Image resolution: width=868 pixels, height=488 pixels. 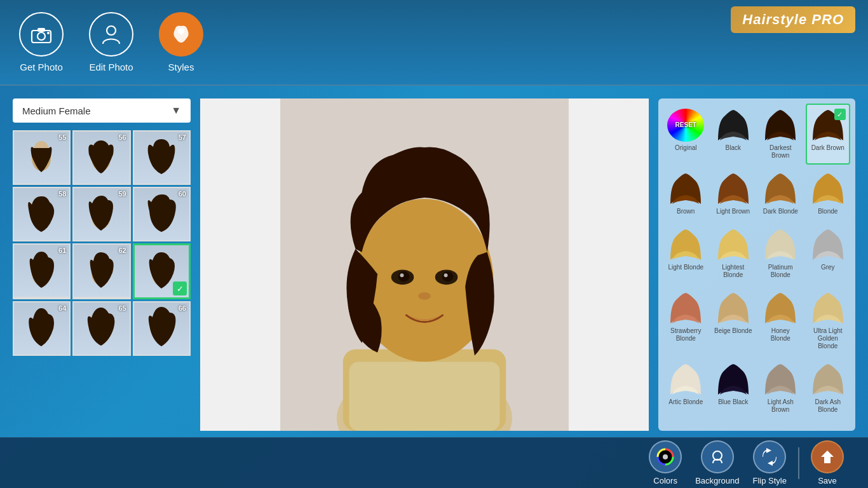 What do you see at coordinates (102, 243) in the screenshot?
I see `styles-grid: 55 56` at bounding box center [102, 243].